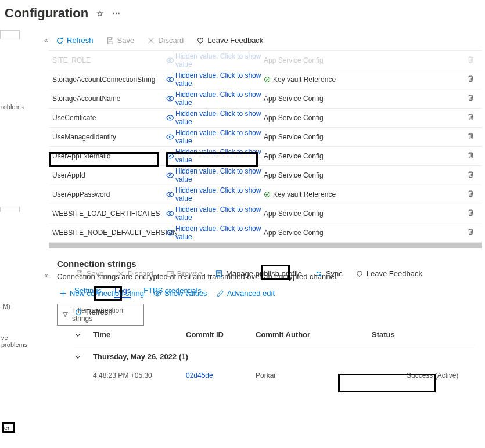 Image resolution: width=485 pixels, height=448 pixels. Describe the element at coordinates (274, 356) in the screenshot. I see `log-date-group: Thursday, May 26, 2022 (1)` at that location.